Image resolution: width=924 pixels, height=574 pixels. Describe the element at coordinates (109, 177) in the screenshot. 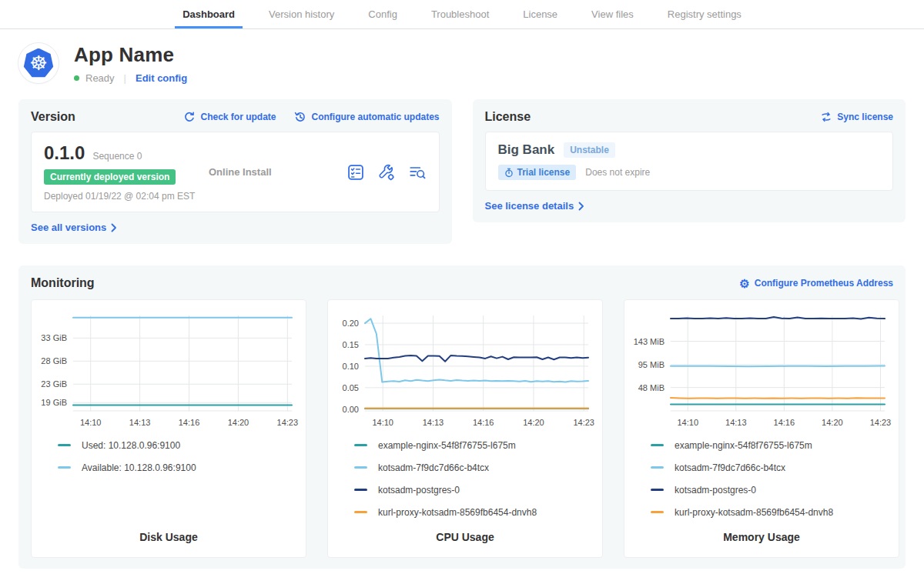

I see `deployed-badge: Currently deployed version` at that location.